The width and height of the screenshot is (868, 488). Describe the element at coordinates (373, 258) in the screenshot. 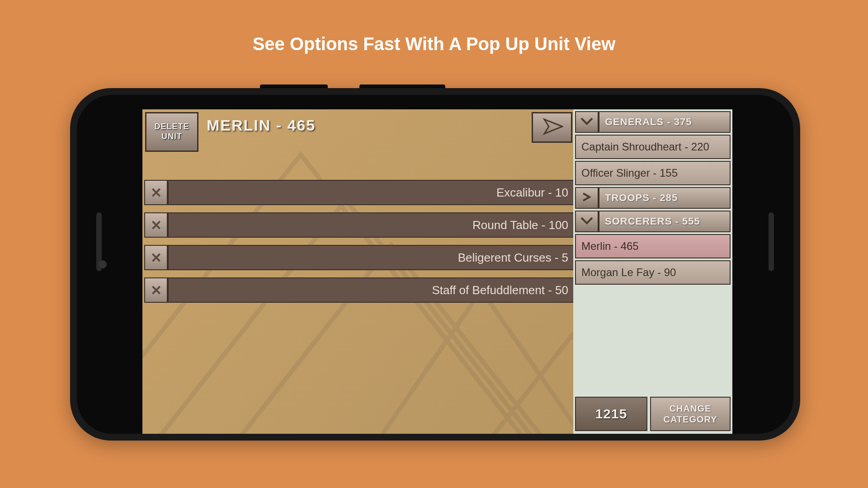

I see `equipment-item: Beligerent Curses - 5` at that location.